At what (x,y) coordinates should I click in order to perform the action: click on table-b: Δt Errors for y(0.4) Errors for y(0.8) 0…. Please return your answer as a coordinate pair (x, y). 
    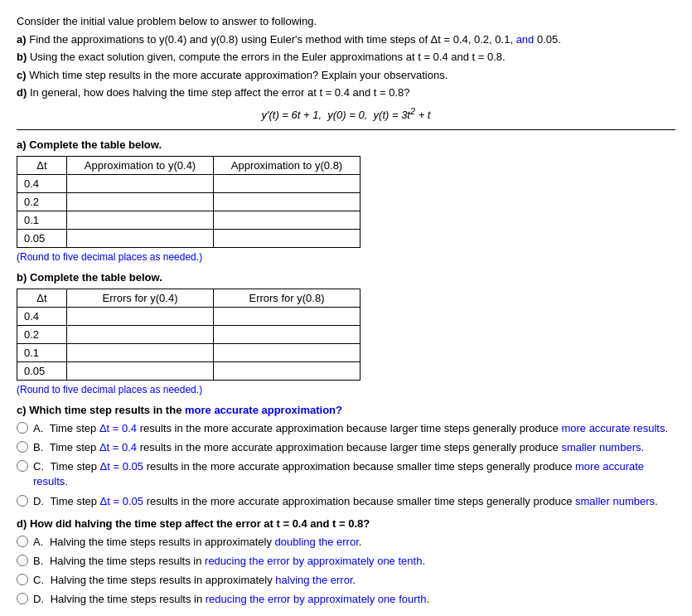
    Looking at the image, I should click on (189, 335).